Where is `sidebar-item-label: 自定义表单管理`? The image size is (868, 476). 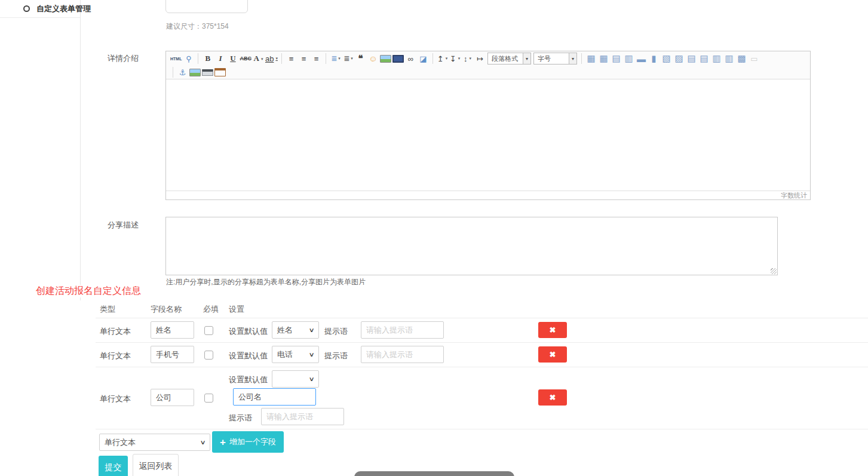 sidebar-item-label: 自定义表单管理 is located at coordinates (63, 9).